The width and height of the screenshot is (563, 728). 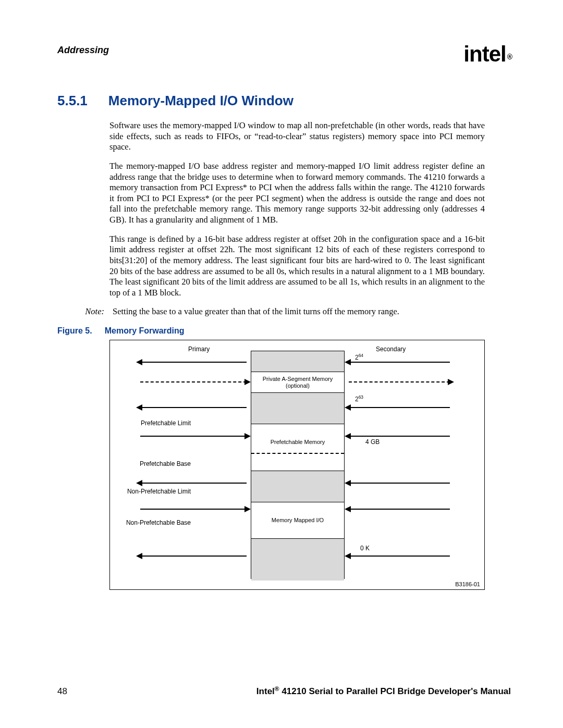 What do you see at coordinates (297, 137) in the screenshot?
I see `paragraph-1: Software uses the memory-mapped I/O wind…` at bounding box center [297, 137].